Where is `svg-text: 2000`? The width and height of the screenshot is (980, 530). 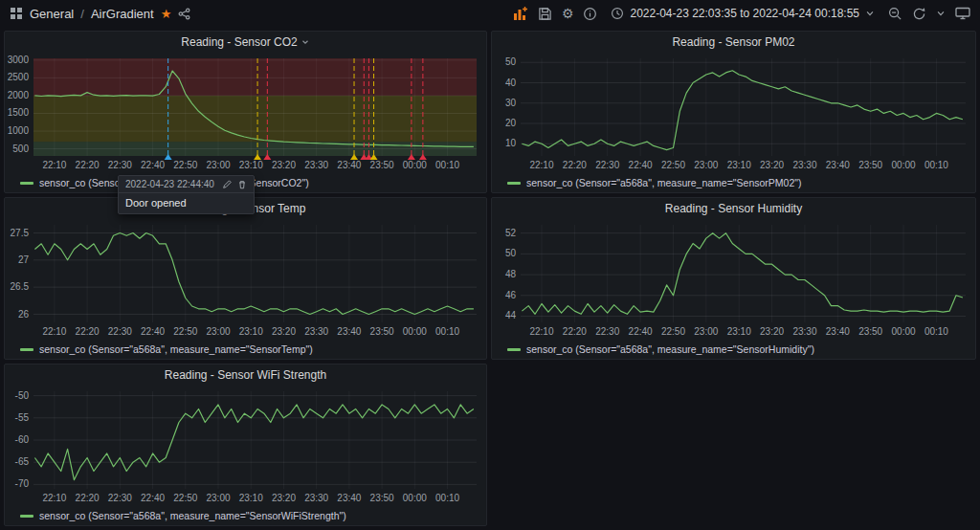
svg-text: 2000 is located at coordinates (19, 96).